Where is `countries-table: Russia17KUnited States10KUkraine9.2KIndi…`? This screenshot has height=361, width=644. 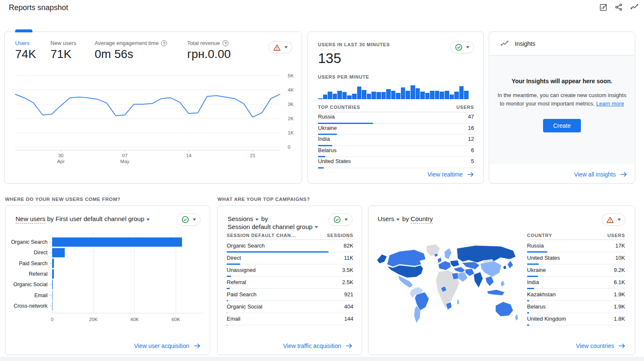
countries-table: Russia17KUnited States10KUkraine9.2KIndi… is located at coordinates (576, 282).